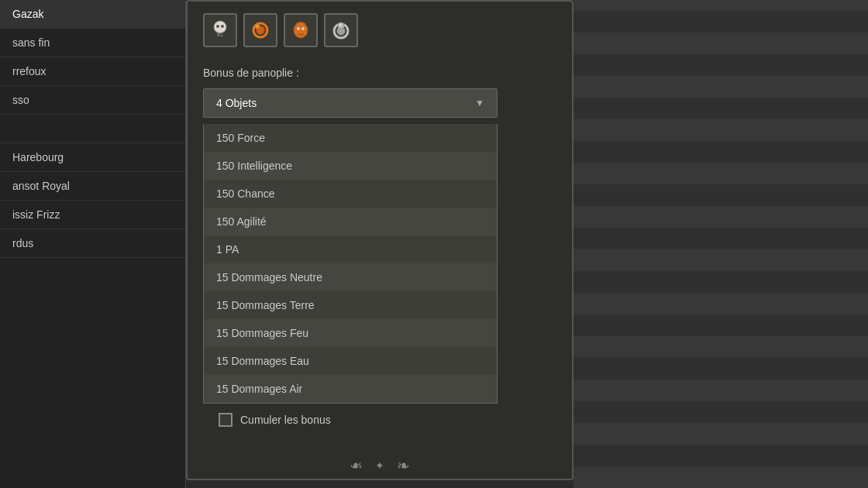 This screenshot has width=868, height=488. Describe the element at coordinates (93, 101) in the screenshot. I see `sidebar-item-sso: sso` at that location.